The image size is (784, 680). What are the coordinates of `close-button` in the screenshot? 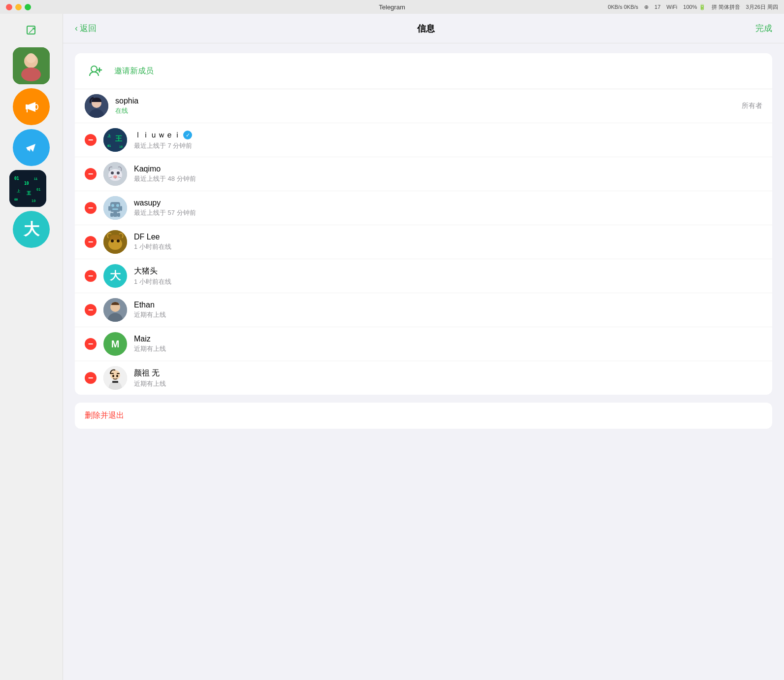 It's located at (9, 7).